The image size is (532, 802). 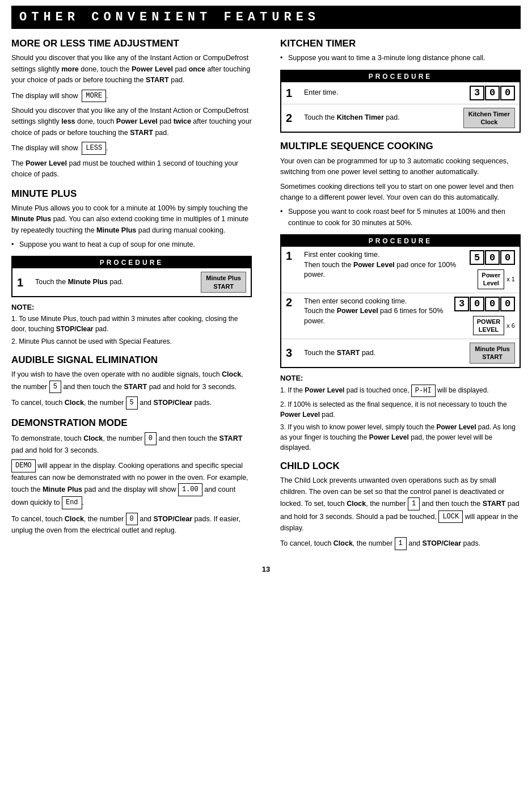 I want to click on p-hi-display: P-HI, so click(x=423, y=391).